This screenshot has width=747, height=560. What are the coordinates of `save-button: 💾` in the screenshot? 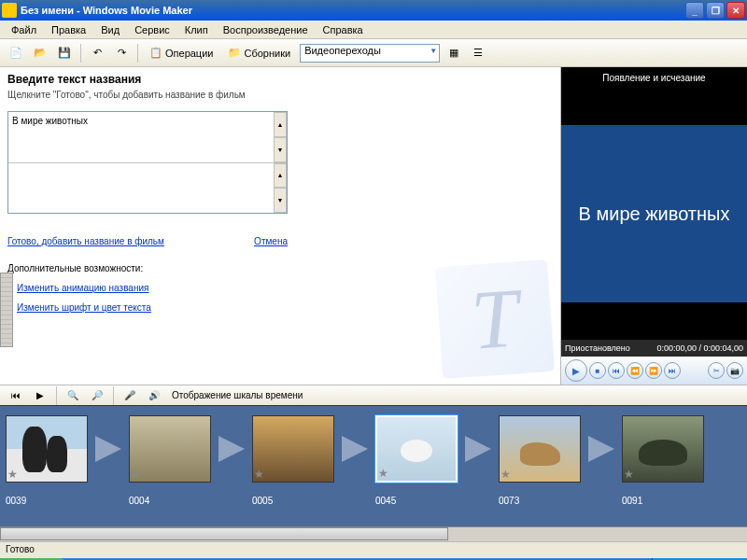 It's located at (64, 53).